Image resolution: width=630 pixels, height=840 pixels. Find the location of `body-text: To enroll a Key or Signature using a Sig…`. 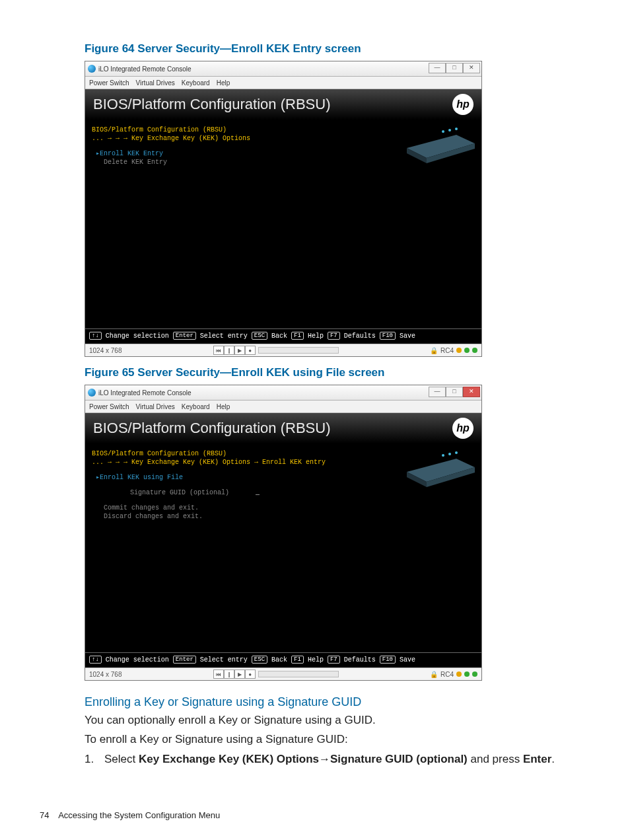

body-text: To enroll a Key or Signature using a Sig… is located at coordinates (337, 740).